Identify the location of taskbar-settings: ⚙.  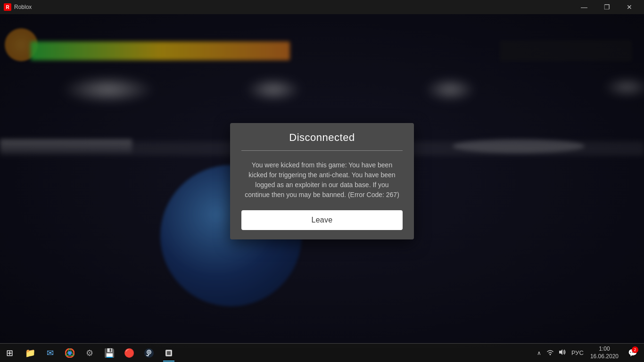
(90, 353).